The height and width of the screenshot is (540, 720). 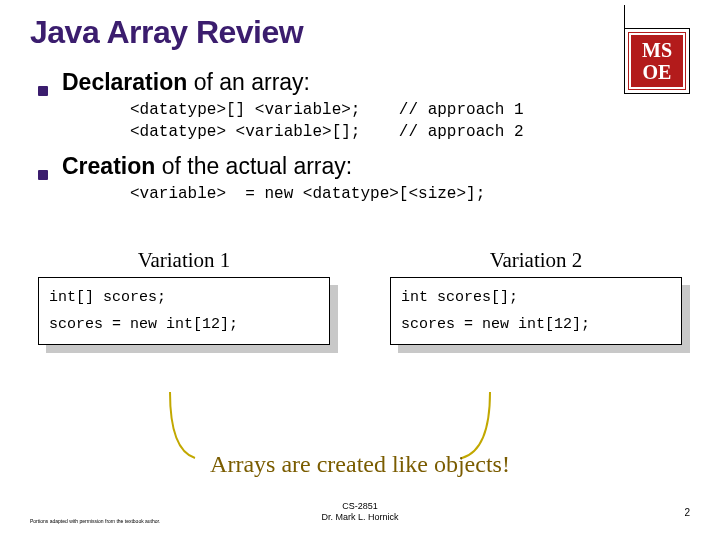 What do you see at coordinates (360, 512) in the screenshot?
I see `footer-center: CS-2851 Dr. Mark L. Hornick` at bounding box center [360, 512].